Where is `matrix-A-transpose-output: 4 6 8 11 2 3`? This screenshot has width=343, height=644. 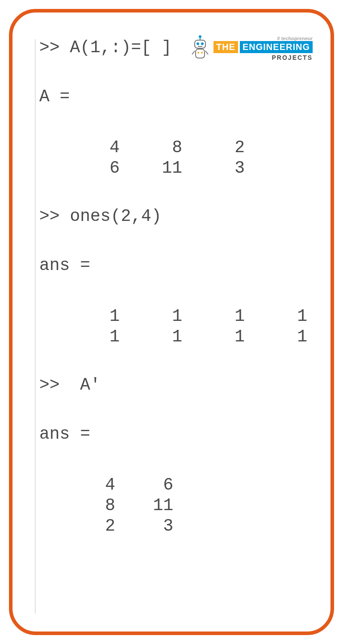 matrix-A-transpose-output: 4 6 8 11 2 3 is located at coordinates (115, 506).